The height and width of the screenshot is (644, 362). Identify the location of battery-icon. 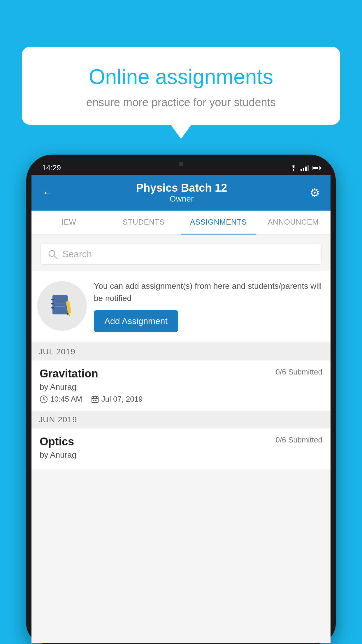
(316, 168).